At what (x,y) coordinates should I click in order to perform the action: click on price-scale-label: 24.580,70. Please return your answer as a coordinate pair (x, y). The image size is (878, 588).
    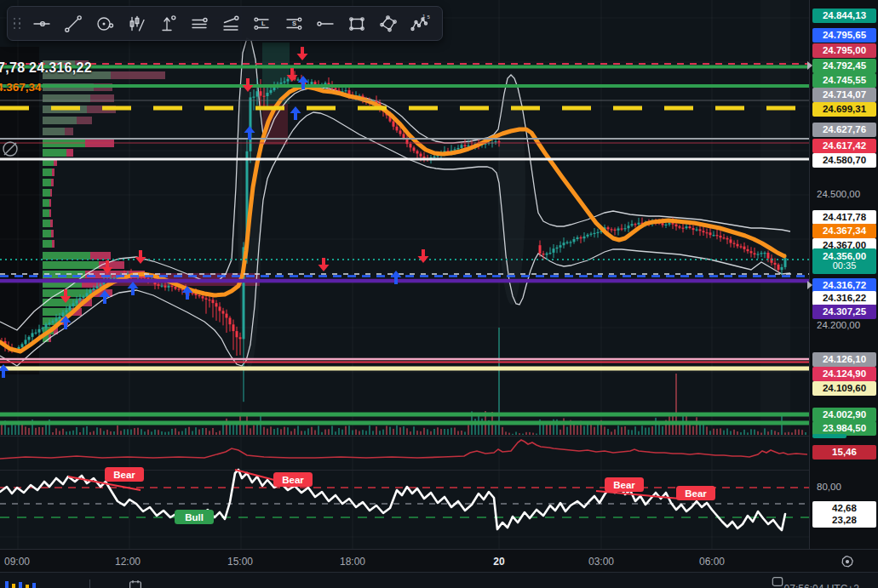
    Looking at the image, I should click on (845, 160).